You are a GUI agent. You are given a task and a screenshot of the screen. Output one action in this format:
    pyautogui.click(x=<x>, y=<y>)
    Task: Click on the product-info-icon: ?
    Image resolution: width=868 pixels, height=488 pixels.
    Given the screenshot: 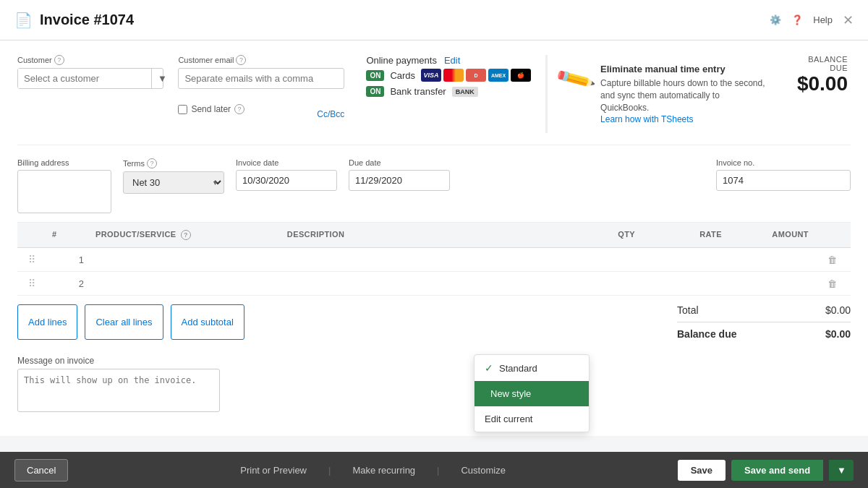 What is the action you would take?
    pyautogui.click(x=186, y=235)
    